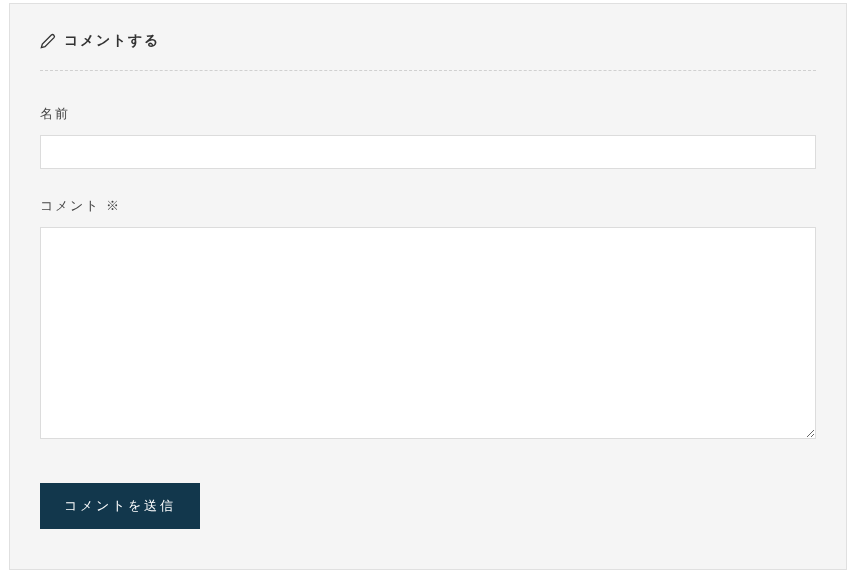  Describe the element at coordinates (428, 206) in the screenshot. I see `comment-label: コメント ※` at that location.